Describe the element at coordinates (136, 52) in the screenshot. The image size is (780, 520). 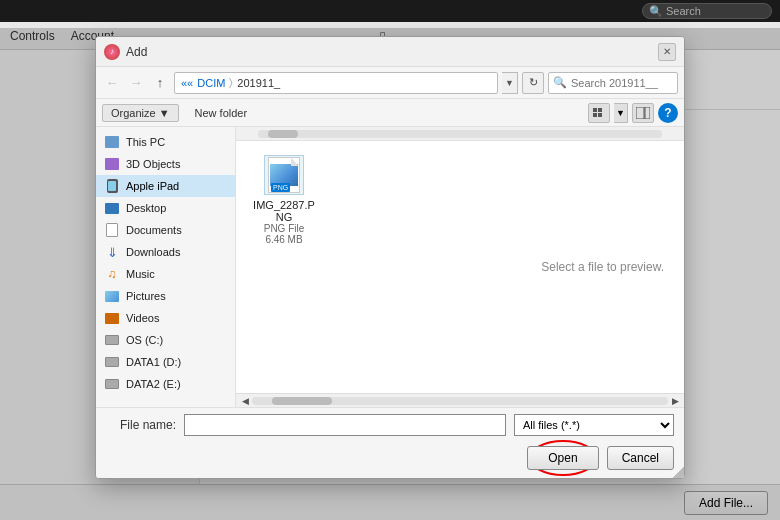
I see `dialog-title: Add` at that location.